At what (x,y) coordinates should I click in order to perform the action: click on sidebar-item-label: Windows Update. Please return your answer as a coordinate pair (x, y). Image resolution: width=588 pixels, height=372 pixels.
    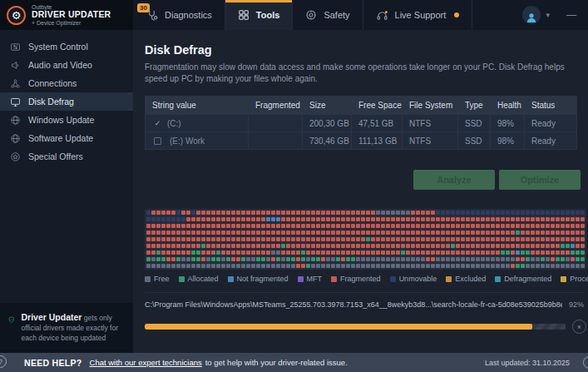
    Looking at the image, I should click on (62, 120).